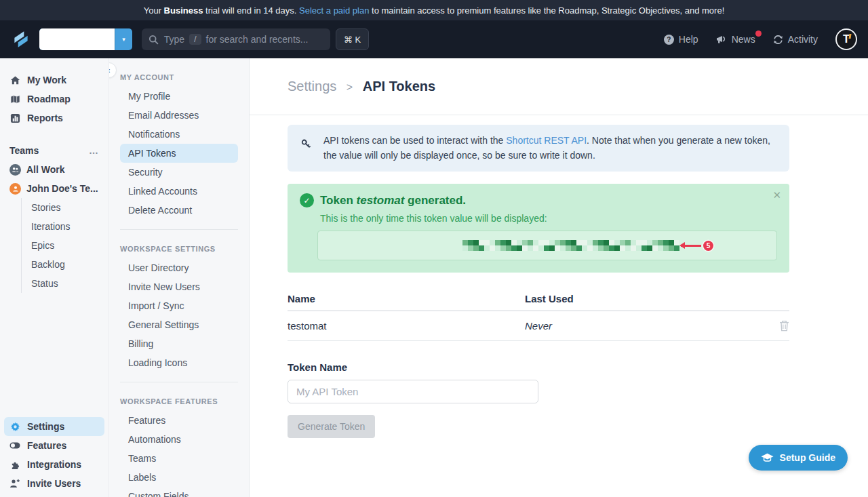  What do you see at coordinates (768, 458) in the screenshot?
I see `graduation-cap-icon` at bounding box center [768, 458].